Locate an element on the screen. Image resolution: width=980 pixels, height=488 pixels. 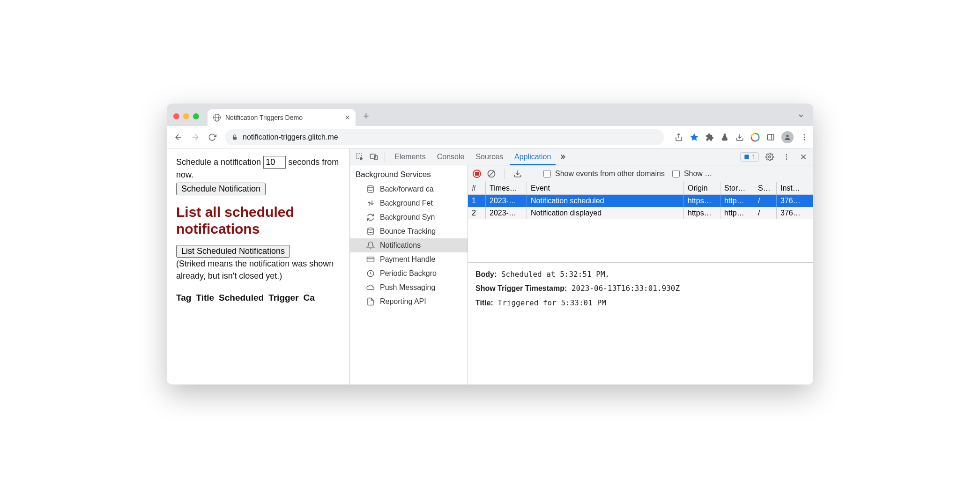
minimize-window-button is located at coordinates (186, 116).